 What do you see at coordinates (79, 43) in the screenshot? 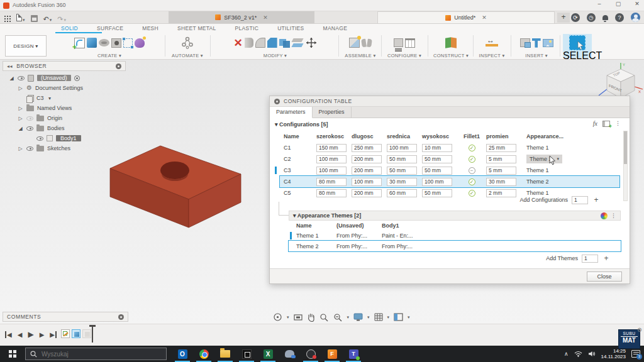
I see `create-sketch-icon` at bounding box center [79, 43].